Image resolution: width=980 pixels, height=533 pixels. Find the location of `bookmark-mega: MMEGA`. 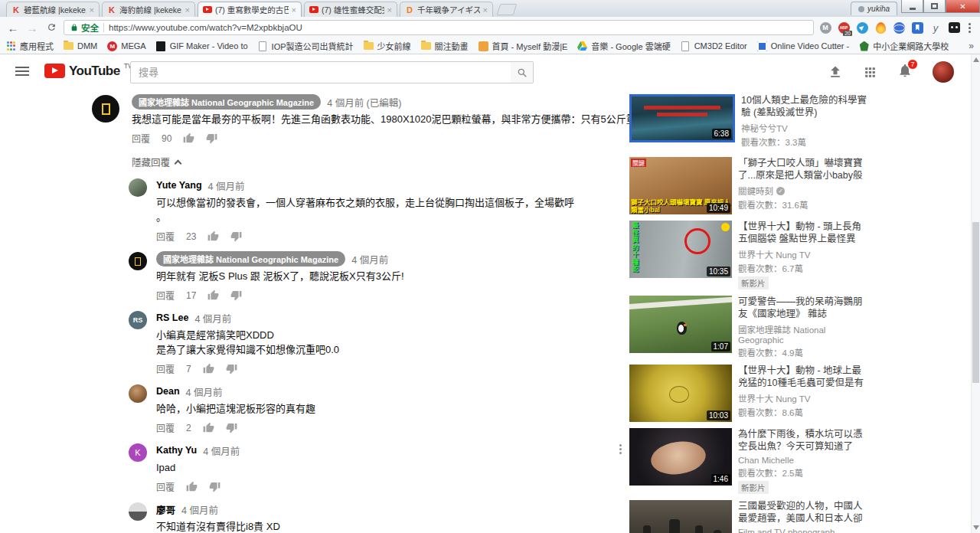

bookmark-mega: MMEGA is located at coordinates (126, 46).